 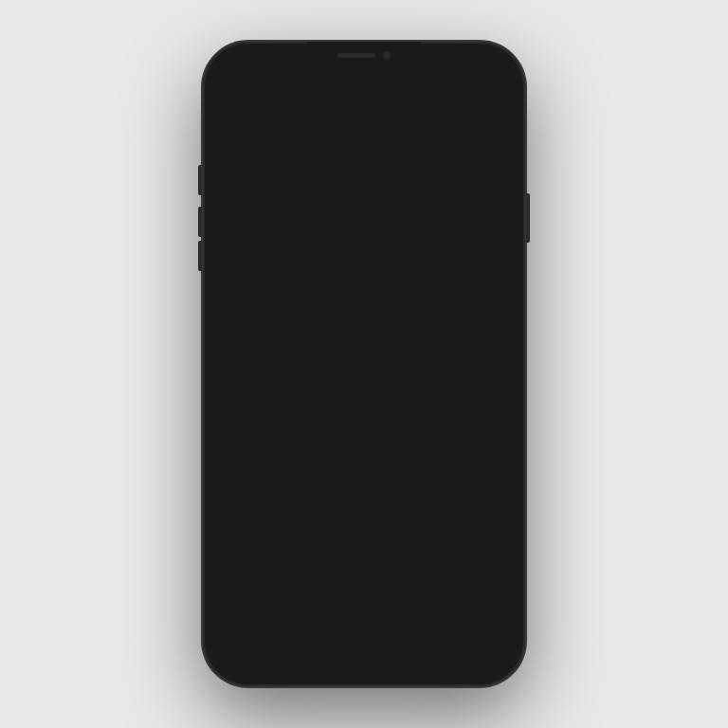 I want to click on count-badge: +1944, so click(x=379, y=301).